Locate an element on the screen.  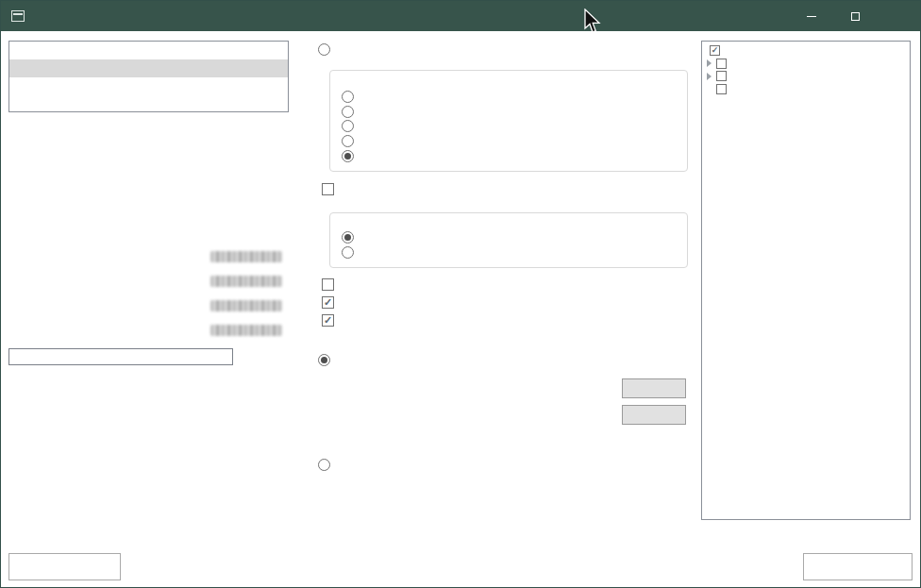
info-row-va-offset is located at coordinates (149, 257).